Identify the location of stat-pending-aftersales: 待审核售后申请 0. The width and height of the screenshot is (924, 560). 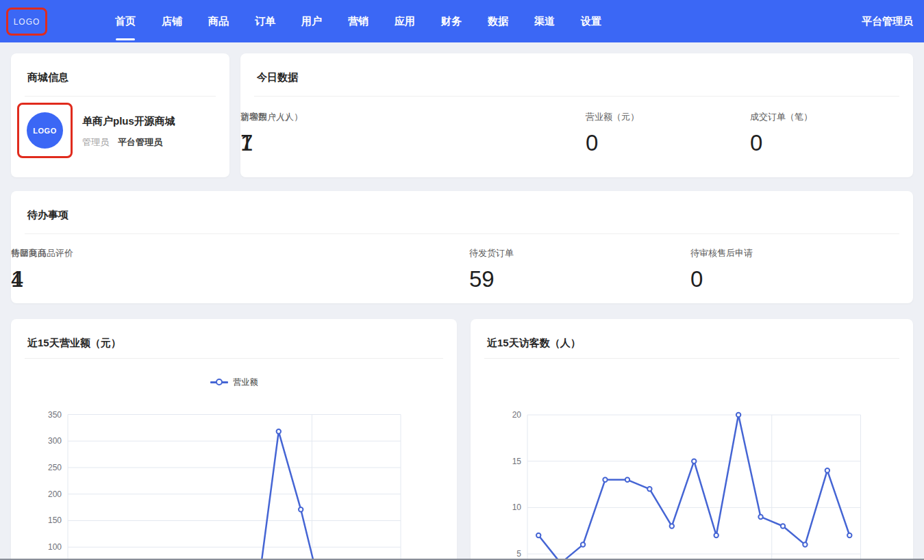
(722, 270).